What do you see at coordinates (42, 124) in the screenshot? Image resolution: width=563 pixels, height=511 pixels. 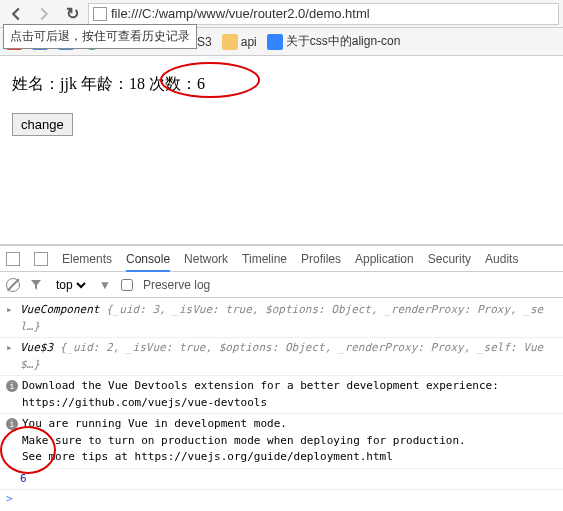 I see `change-button: change` at bounding box center [42, 124].